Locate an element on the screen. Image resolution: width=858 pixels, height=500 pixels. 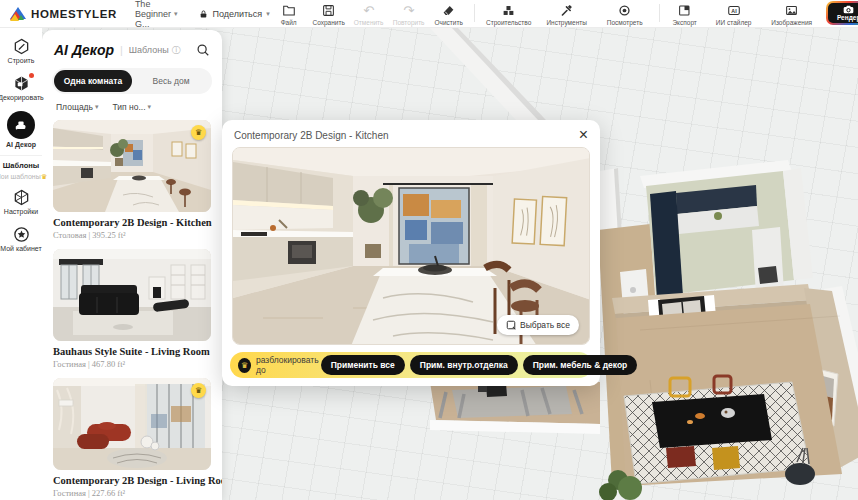
tab-whole-house: Весь дом is located at coordinates (171, 81).